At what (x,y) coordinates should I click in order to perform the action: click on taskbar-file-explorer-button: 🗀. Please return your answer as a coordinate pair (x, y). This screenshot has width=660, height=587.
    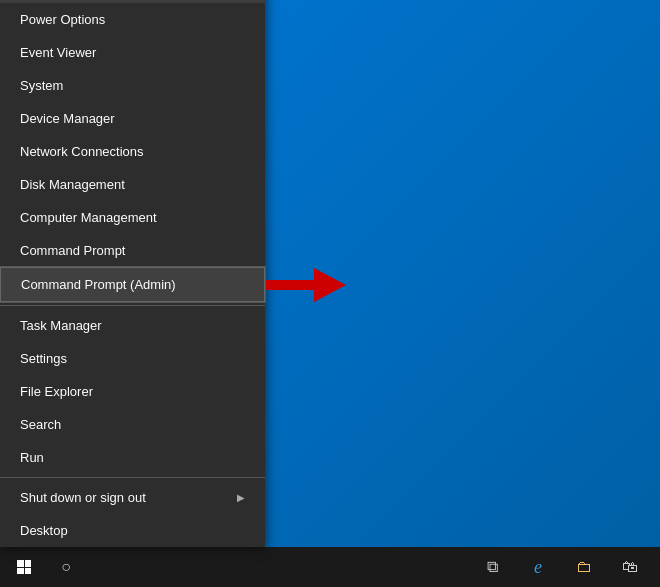
    Looking at the image, I should click on (584, 567).